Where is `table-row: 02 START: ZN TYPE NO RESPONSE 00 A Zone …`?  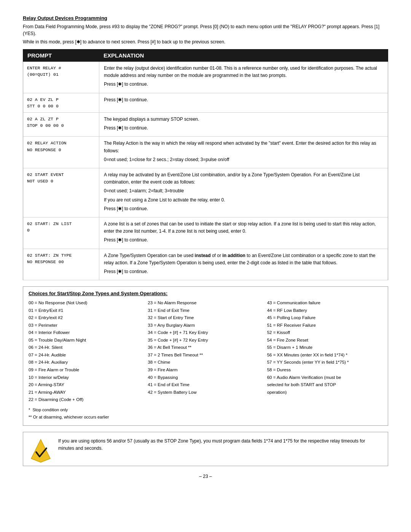 table-row: 02 START: ZN TYPE NO RESPONSE 00 A Zone … is located at coordinates (206, 265).